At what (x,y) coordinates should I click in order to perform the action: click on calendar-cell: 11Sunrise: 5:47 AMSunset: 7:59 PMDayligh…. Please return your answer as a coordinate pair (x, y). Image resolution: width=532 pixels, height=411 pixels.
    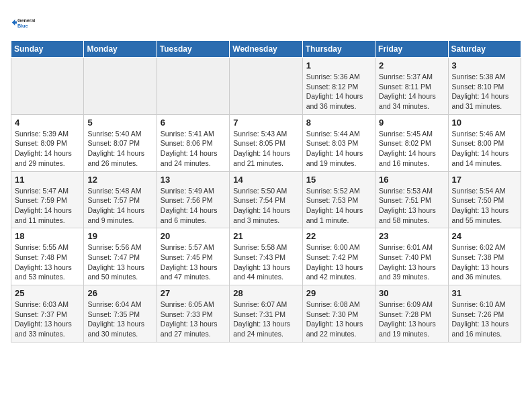
    Looking at the image, I should click on (48, 200).